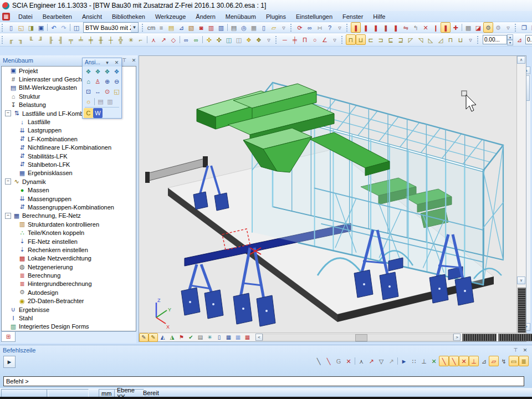 Image resolution: width=532 pixels, height=399 pixels. Describe the element at coordinates (64, 28) in the screenshot. I see `redo-icon: ↷` at that location.